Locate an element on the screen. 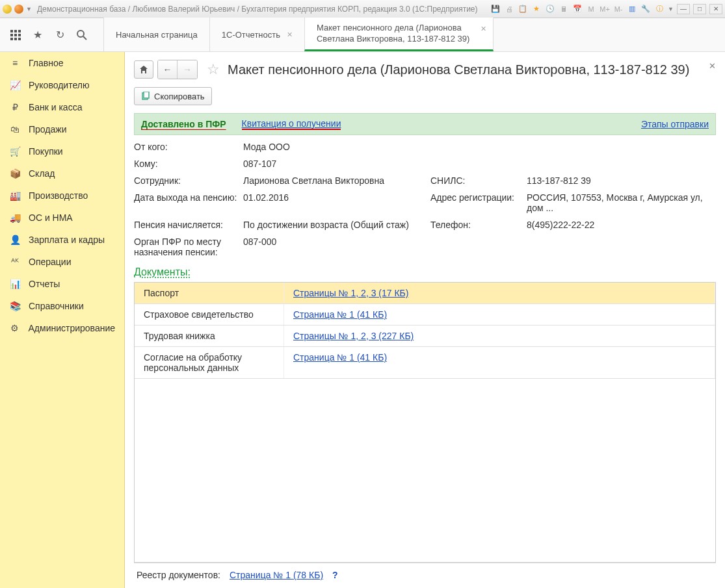  table-row: Паспорт Страницы № 1, 2, 3 (17 КБ) is located at coordinates (425, 294).